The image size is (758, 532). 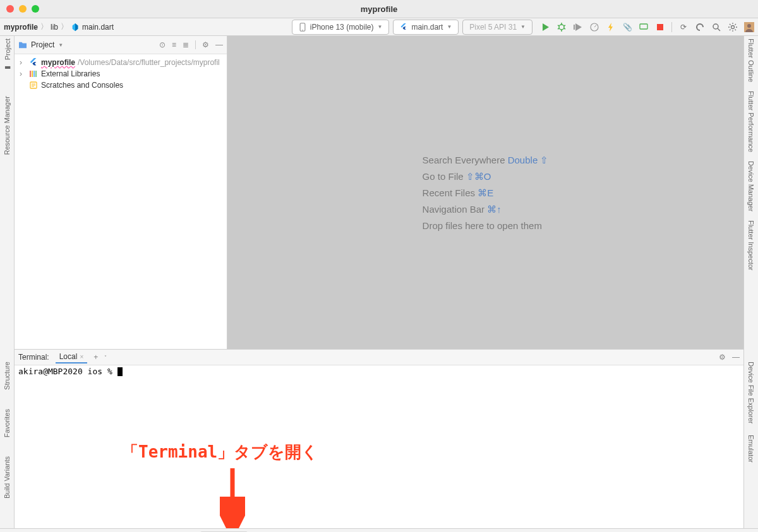 I want to click on external-libraries-label: External Libraries, so click(x=71, y=74).